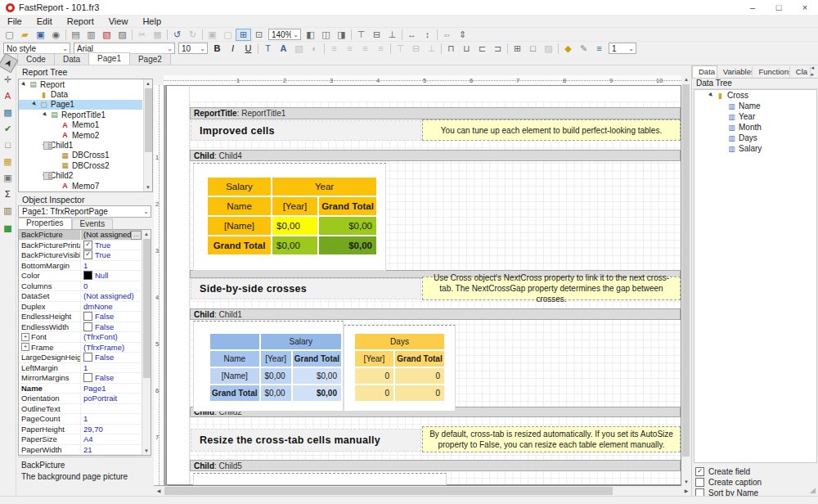 Image resolution: width=818 pixels, height=504 pixels. Describe the element at coordinates (244, 34) in the screenshot. I see `show-grid-button: ⊞` at that location.